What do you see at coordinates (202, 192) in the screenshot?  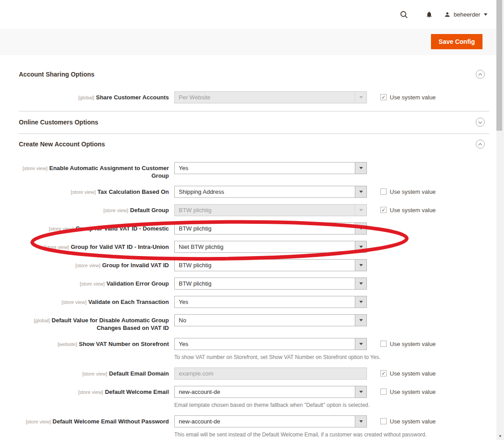 I see `field-value: Shipping Address` at bounding box center [202, 192].